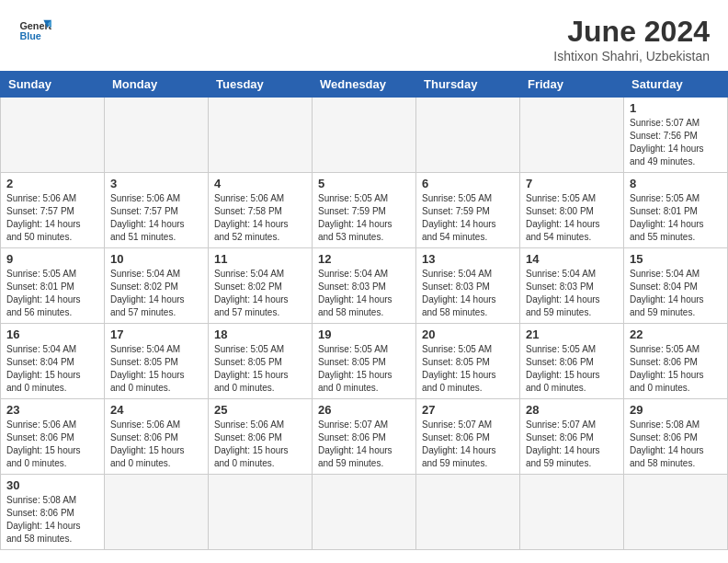  I want to click on day-number: 24, so click(156, 410).